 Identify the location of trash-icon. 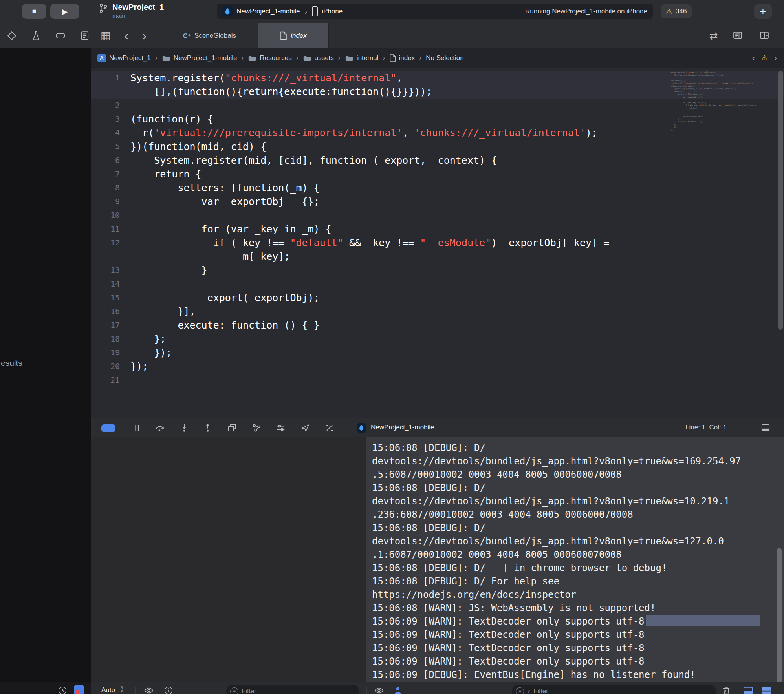
(726, 690).